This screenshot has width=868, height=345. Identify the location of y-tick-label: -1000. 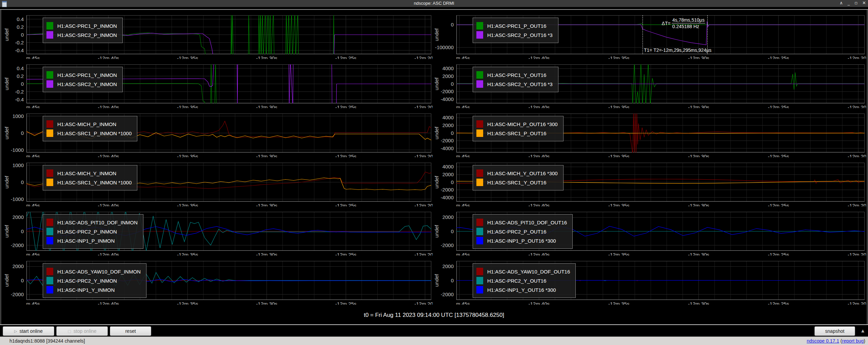
(13, 150).